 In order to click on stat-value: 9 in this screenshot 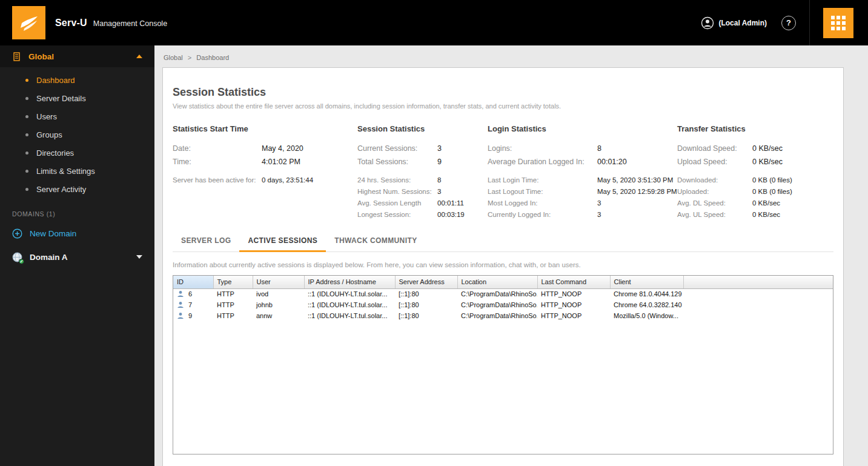, I will do `click(440, 162)`.